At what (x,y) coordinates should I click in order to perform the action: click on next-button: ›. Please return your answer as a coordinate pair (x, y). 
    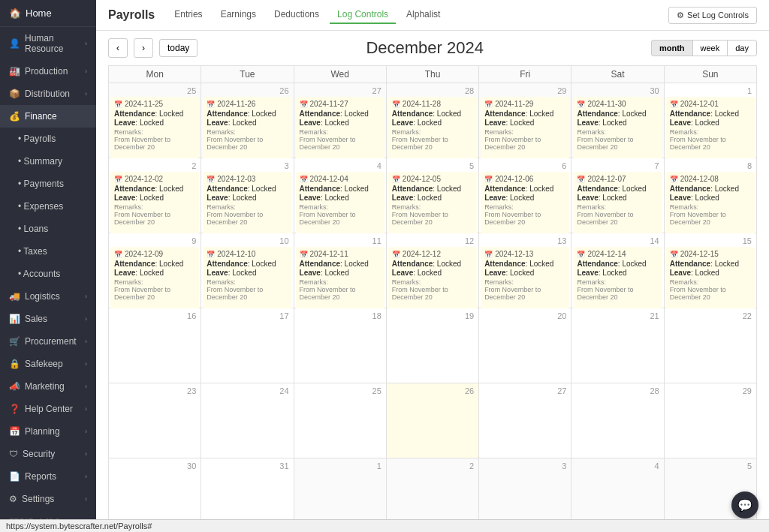
    Looking at the image, I should click on (143, 48).